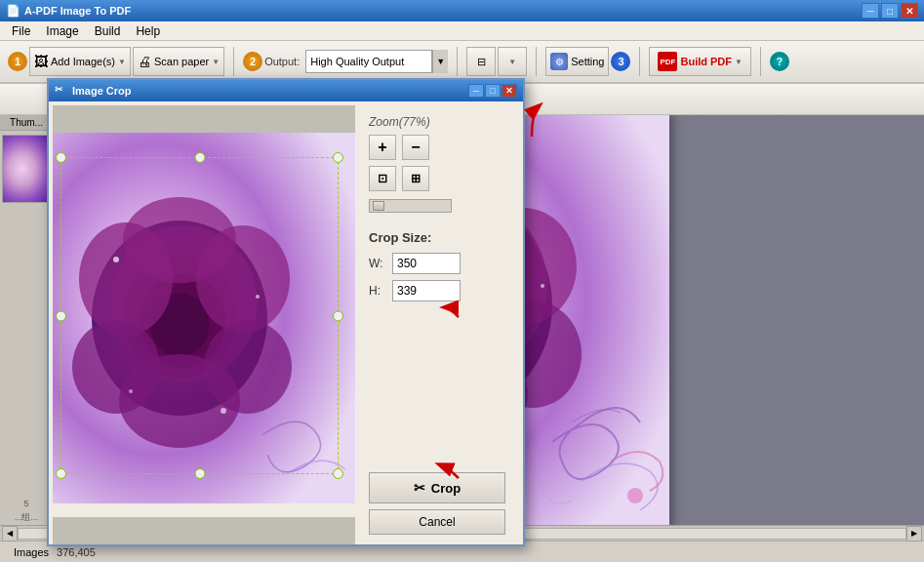 Image resolution: width=924 pixels, height=562 pixels. Describe the element at coordinates (700, 61) in the screenshot. I see `build-pdf-btn: PDF Build PDF ▼` at that location.